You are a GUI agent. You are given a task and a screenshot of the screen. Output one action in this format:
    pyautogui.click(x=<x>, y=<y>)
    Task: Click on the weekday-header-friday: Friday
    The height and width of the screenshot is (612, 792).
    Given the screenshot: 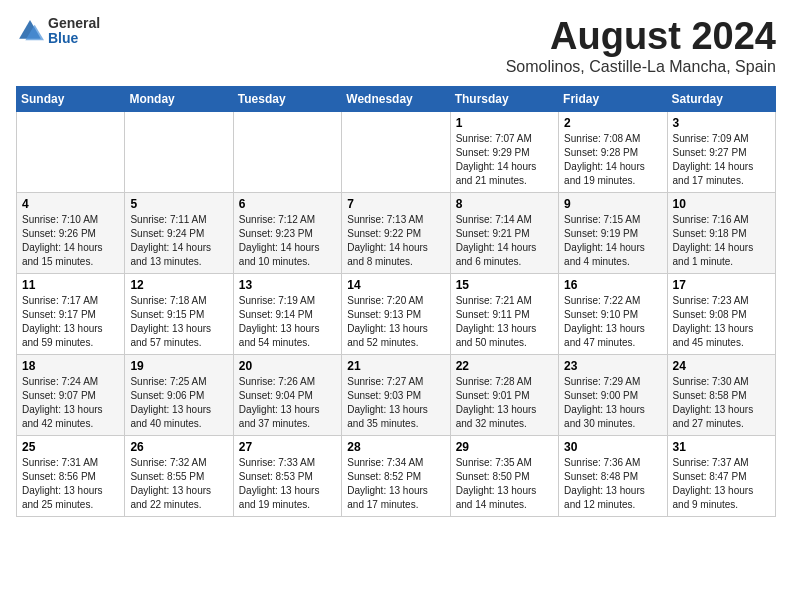 What is the action you would take?
    pyautogui.click(x=613, y=98)
    